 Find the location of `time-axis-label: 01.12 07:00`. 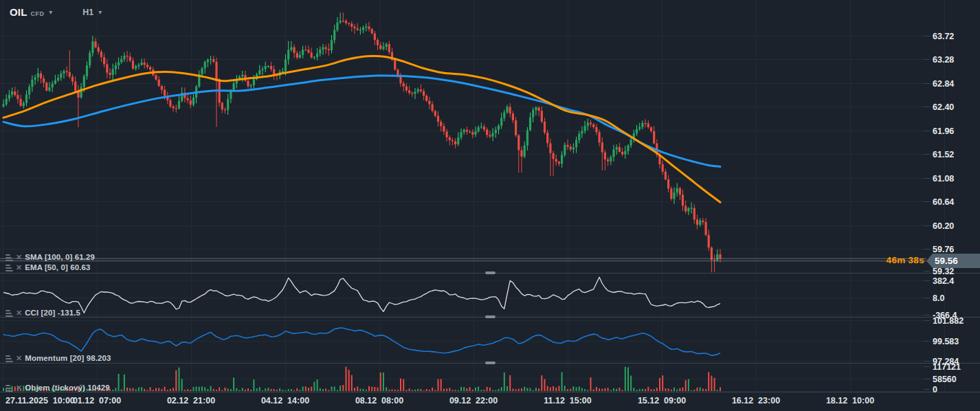

time-axis-label: 01.12 07:00 is located at coordinates (97, 401).